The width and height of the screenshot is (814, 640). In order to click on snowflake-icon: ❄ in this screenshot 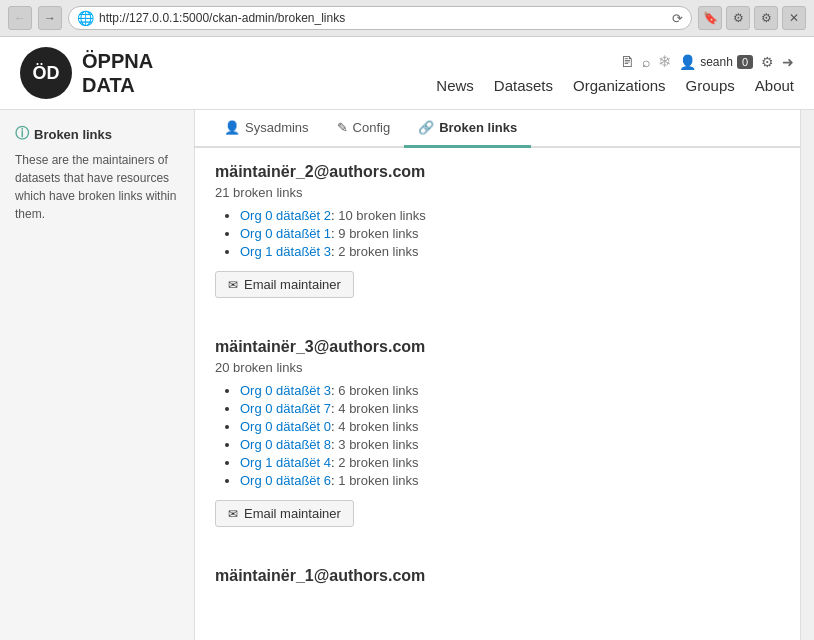, I will do `click(664, 62)`.